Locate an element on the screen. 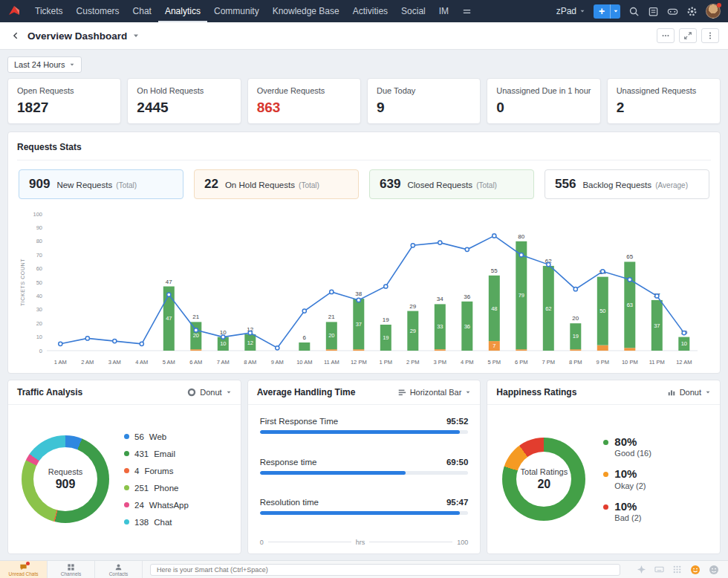 The image size is (728, 578). kebab-menu-button is located at coordinates (710, 36).